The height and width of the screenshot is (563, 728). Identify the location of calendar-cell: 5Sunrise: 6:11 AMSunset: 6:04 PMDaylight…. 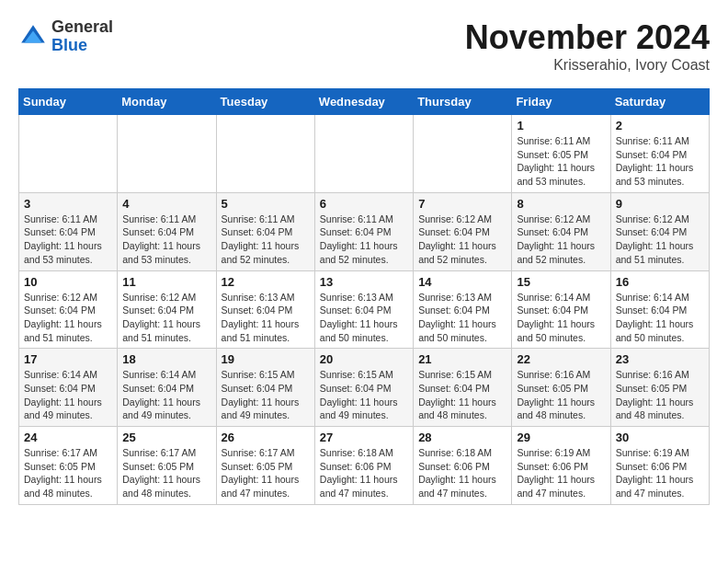
(265, 232).